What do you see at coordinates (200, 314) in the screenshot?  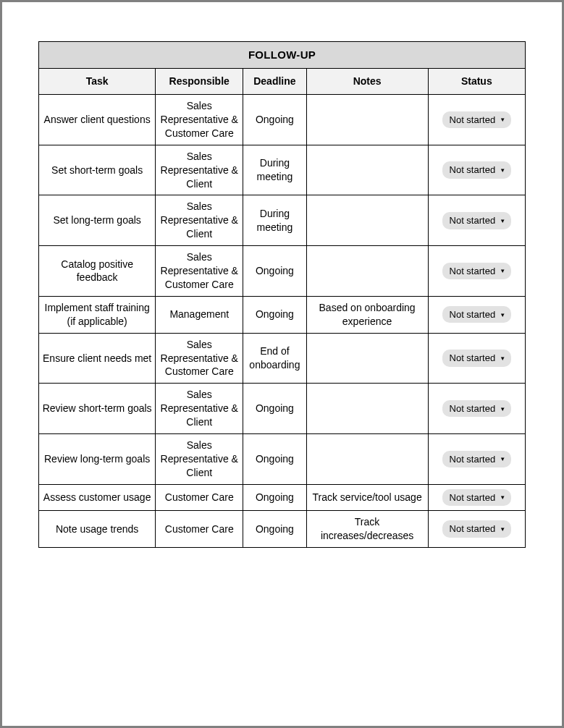 I see `responsible-cell: Management` at bounding box center [200, 314].